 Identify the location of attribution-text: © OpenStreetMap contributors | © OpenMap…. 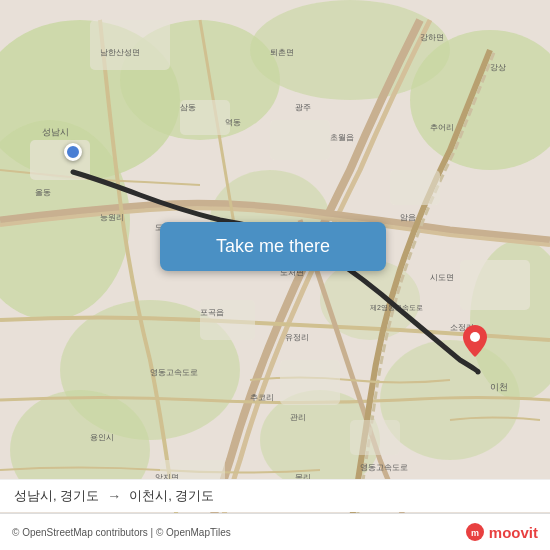
(122, 532).